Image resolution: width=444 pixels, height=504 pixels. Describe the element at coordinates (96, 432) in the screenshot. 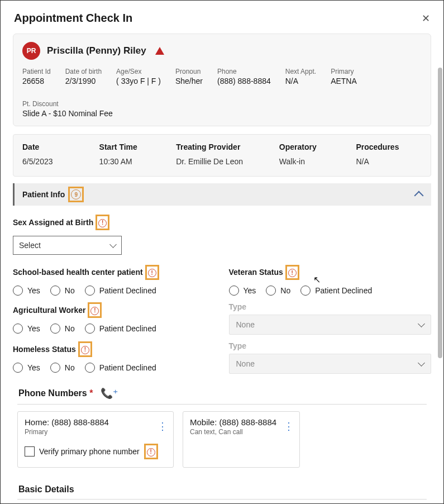

I see `phone-sub: Primary` at that location.